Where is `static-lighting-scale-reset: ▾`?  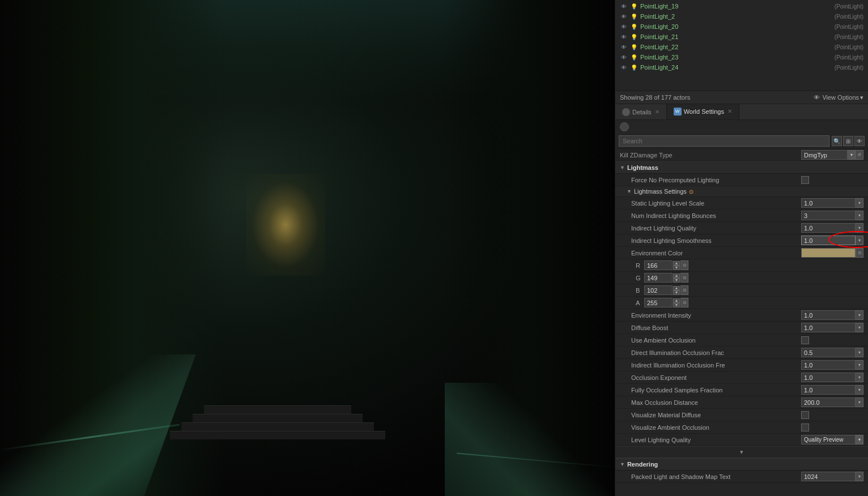 static-lighting-scale-reset: ▾ is located at coordinates (860, 203).